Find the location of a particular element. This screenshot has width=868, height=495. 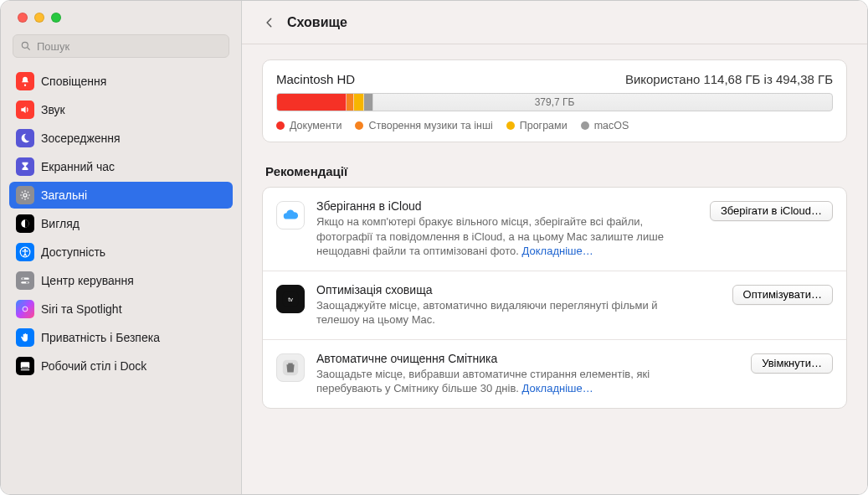

close-window-button is located at coordinates (23, 18).